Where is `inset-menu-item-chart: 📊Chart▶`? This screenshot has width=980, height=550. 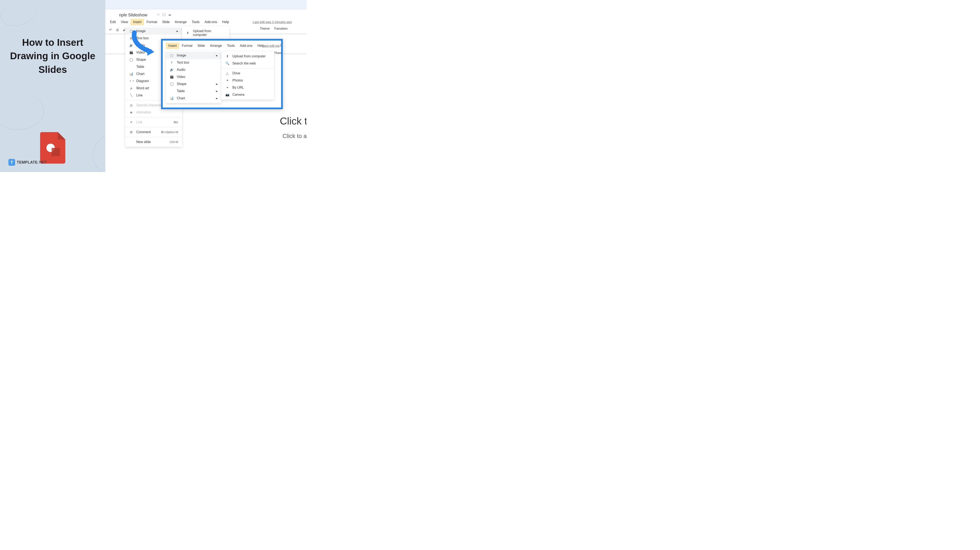
inset-menu-item-chart: 📊Chart▶ is located at coordinates (194, 98).